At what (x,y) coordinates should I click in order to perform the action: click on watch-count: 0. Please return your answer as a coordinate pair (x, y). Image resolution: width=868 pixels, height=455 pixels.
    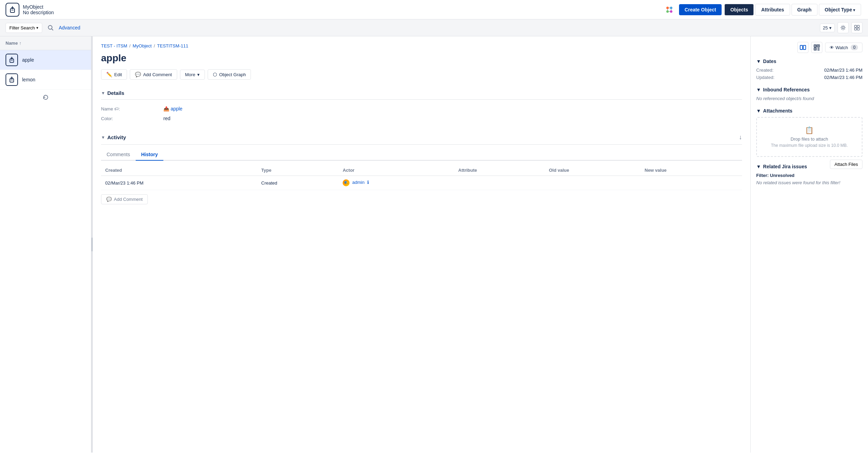
    Looking at the image, I should click on (854, 47).